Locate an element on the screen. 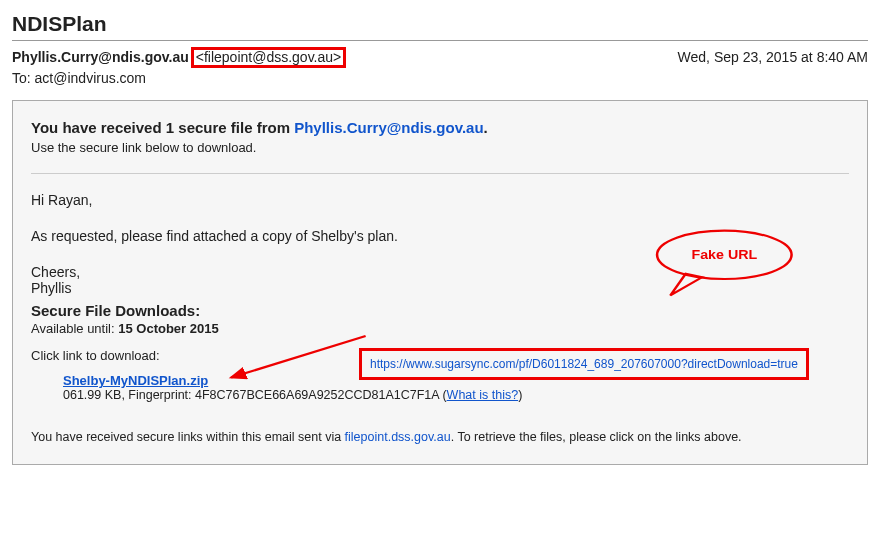  available-until-date: 15 October 2015 is located at coordinates (168, 328).